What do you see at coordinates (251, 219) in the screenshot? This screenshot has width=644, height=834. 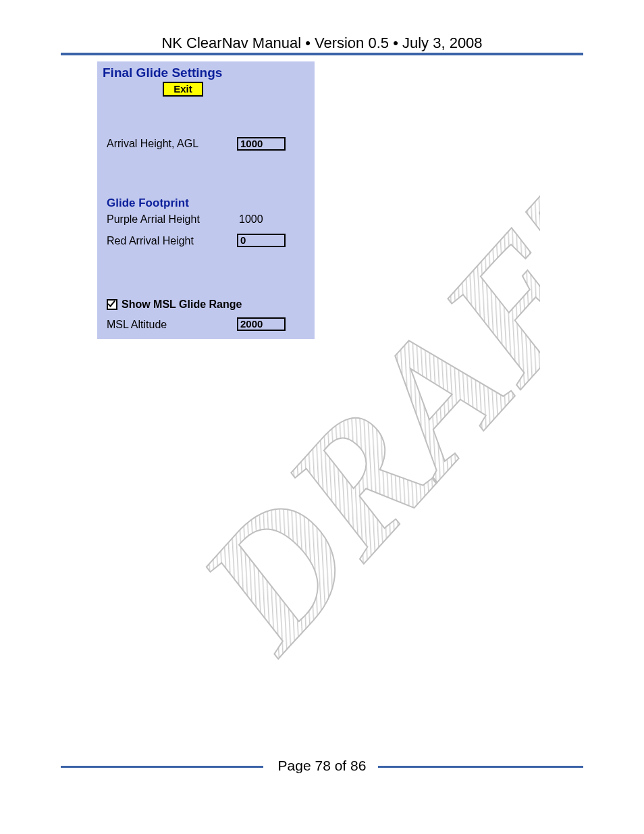 I see `purple-arrival-height-value: 1000` at bounding box center [251, 219].